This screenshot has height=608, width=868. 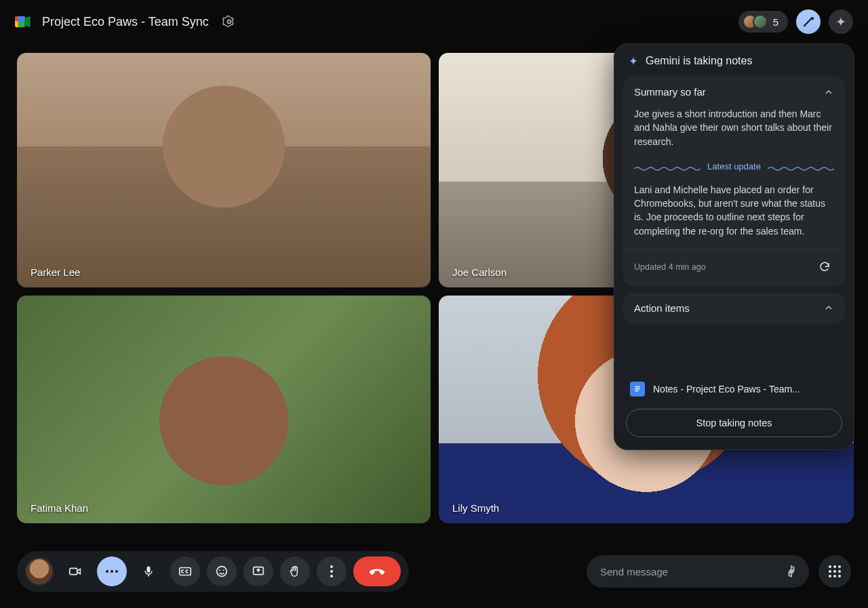 What do you see at coordinates (125, 22) in the screenshot?
I see `meeting-title: Project Eco Paws - Team Sync` at bounding box center [125, 22].